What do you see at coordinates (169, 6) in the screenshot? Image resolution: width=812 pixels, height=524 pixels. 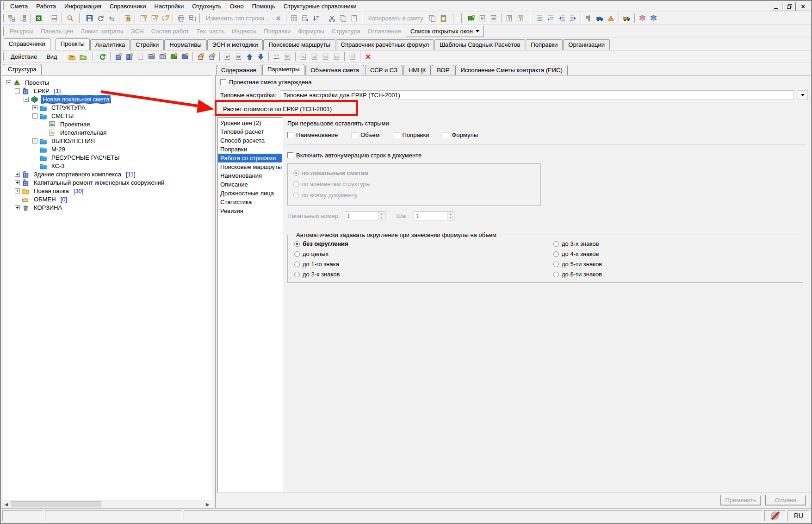 I see `menu-настройки: Настройки` at bounding box center [169, 6].